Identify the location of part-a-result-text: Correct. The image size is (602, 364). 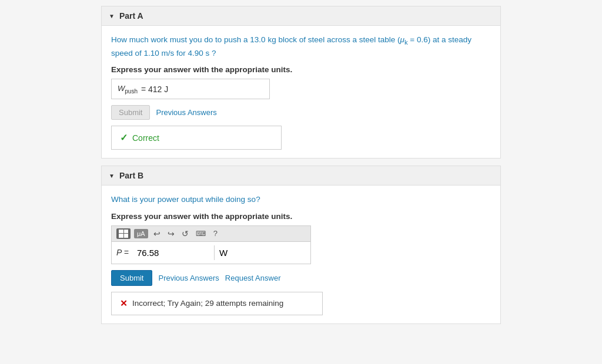
(146, 138).